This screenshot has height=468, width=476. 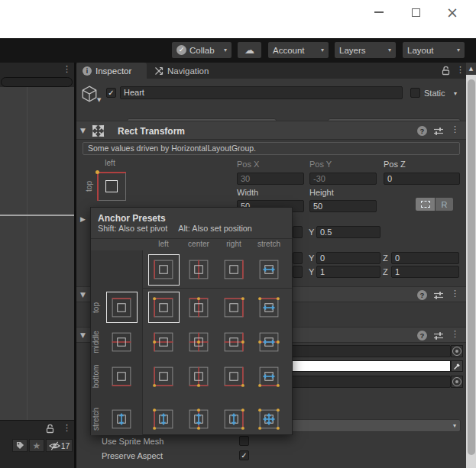 What do you see at coordinates (121, 307) in the screenshot?
I see `anchor-row-preview-top` at bounding box center [121, 307].